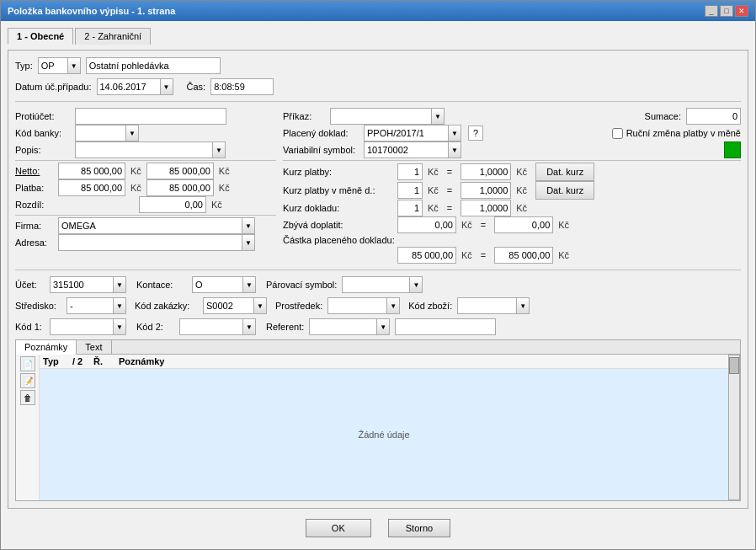 The height and width of the screenshot is (550, 756). Describe the element at coordinates (343, 327) in the screenshot. I see `input-referent` at that location.